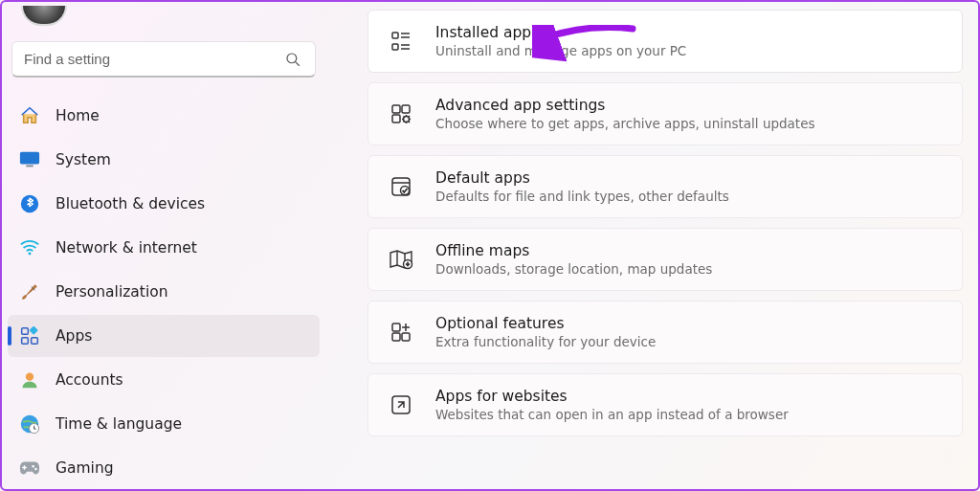 The width and height of the screenshot is (980, 491). Describe the element at coordinates (401, 405) in the screenshot. I see `apps-for-websites-icon` at that location.